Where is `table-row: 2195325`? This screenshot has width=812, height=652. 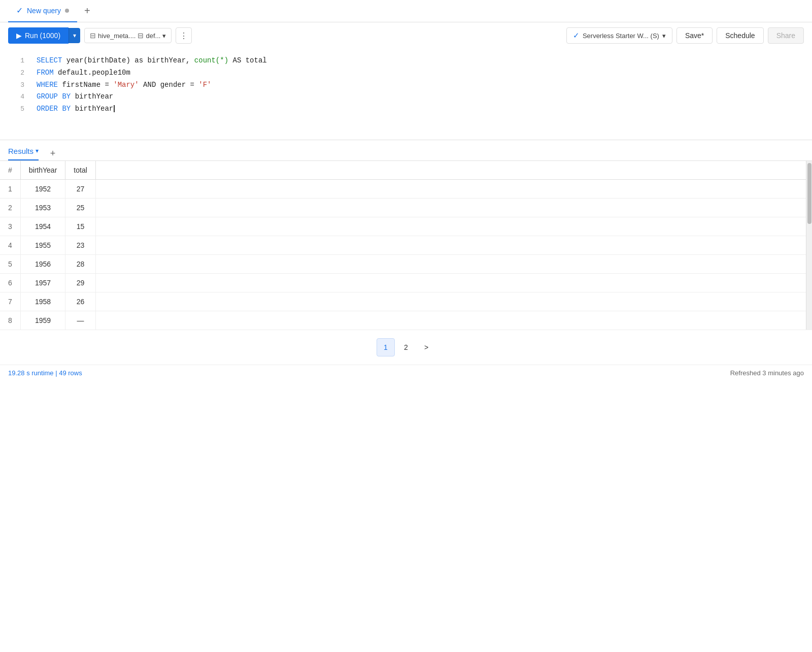 table-row: 2195325 is located at coordinates (406, 208).